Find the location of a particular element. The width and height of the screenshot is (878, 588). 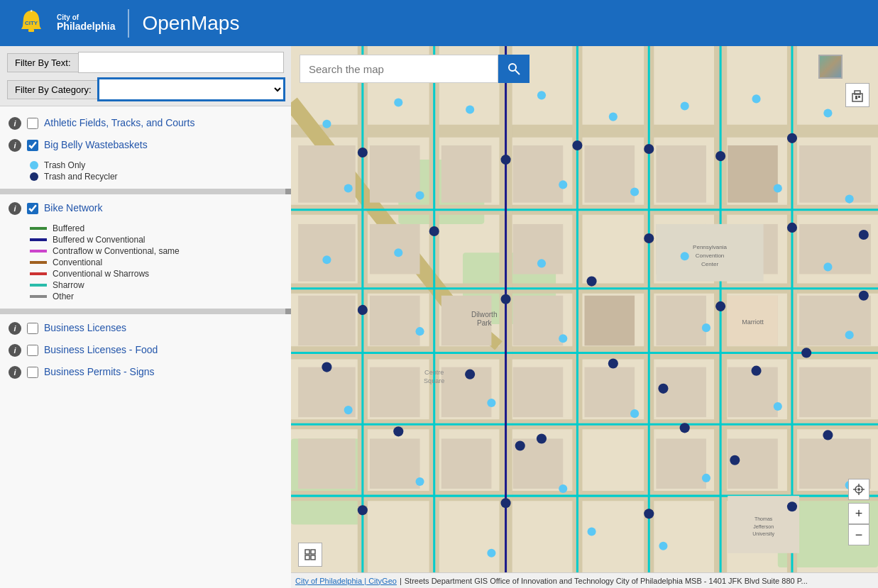

layer-info-btn-business-licenses: i is located at coordinates (15, 328).